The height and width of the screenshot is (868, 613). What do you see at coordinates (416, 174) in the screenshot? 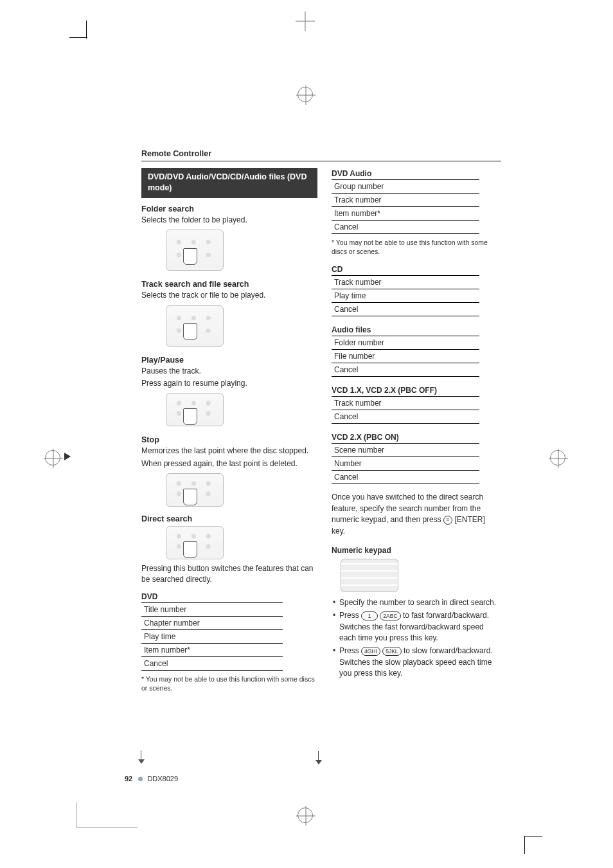
I see `dvd-audio-heading: DVD Audio` at bounding box center [416, 174].